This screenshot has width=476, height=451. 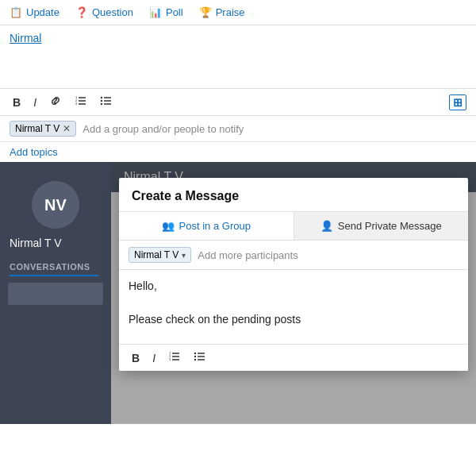 I want to click on modal-italic-button: I, so click(x=154, y=358).